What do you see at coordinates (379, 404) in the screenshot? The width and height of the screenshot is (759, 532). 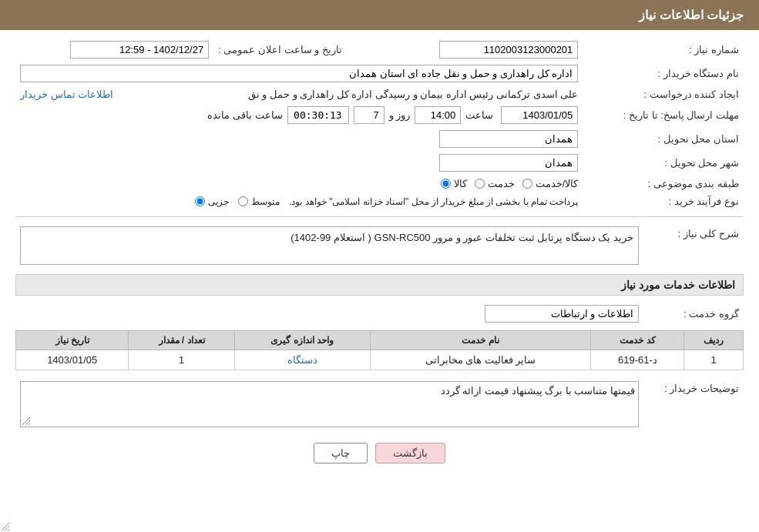 I see `buyer-notes-table: توضیحات خریدار : قیمتها متناسب با برگ پی…` at bounding box center [379, 404].